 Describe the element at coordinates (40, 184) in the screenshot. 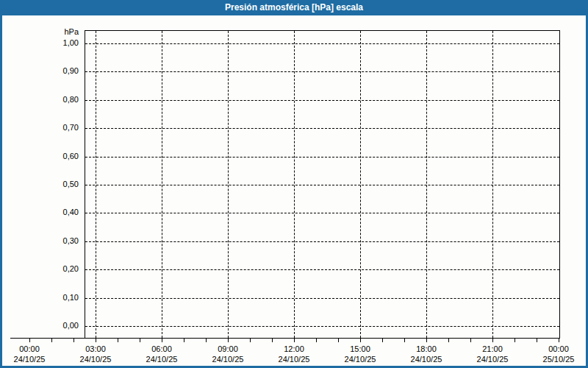

I see `y-tick-label: 0,50` at that location.